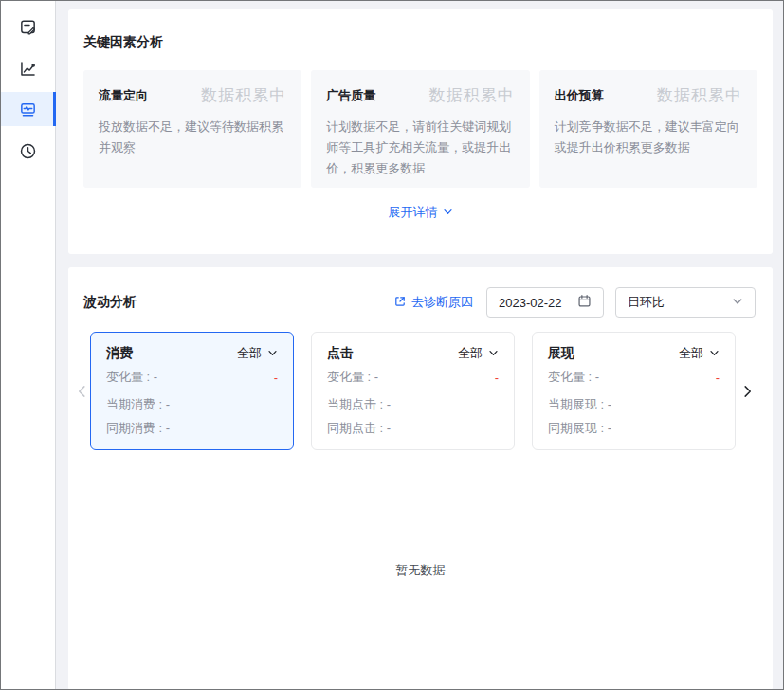 The width and height of the screenshot is (784, 690). I want to click on clock-icon, so click(28, 152).